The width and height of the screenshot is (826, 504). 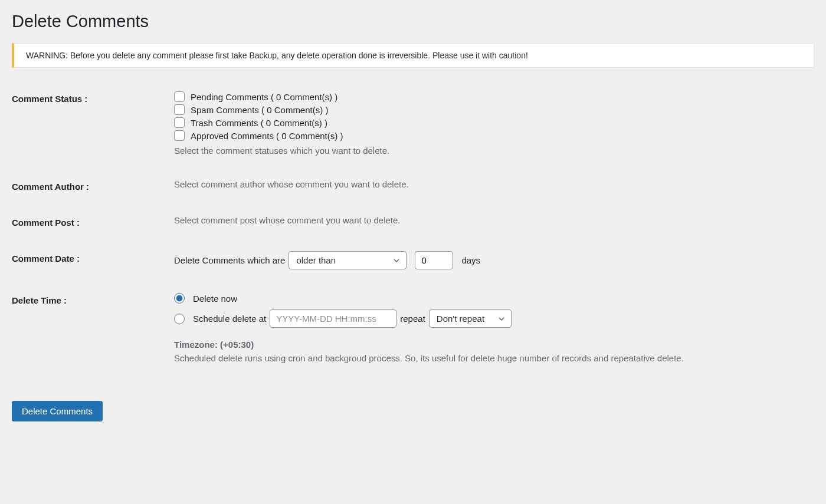 What do you see at coordinates (413, 318) in the screenshot?
I see `repeat-label: repeat` at bounding box center [413, 318].